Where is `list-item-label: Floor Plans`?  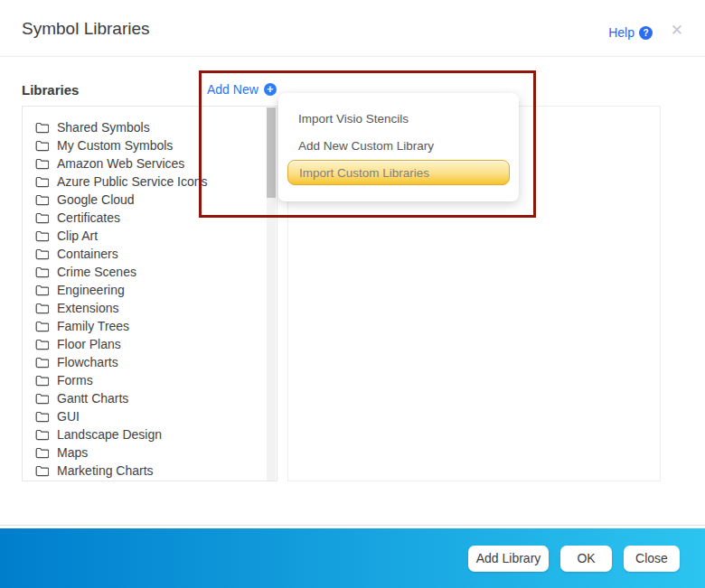 list-item-label: Floor Plans is located at coordinates (89, 344).